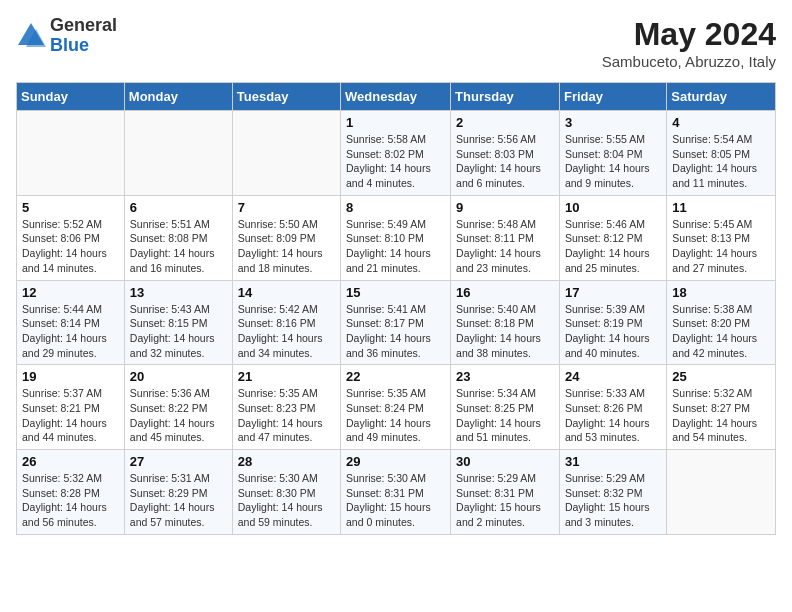  Describe the element at coordinates (505, 292) in the screenshot. I see `day-number: 16` at that location.